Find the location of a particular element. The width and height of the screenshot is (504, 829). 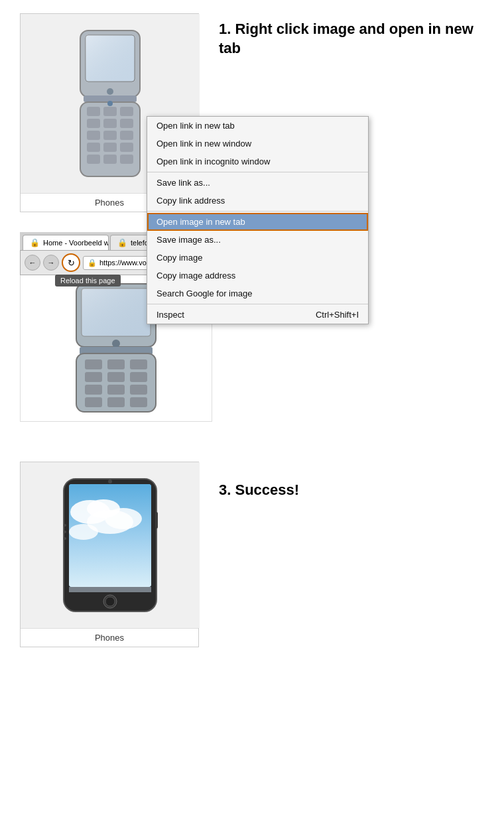

lock-icon: 🔒 is located at coordinates (92, 263).